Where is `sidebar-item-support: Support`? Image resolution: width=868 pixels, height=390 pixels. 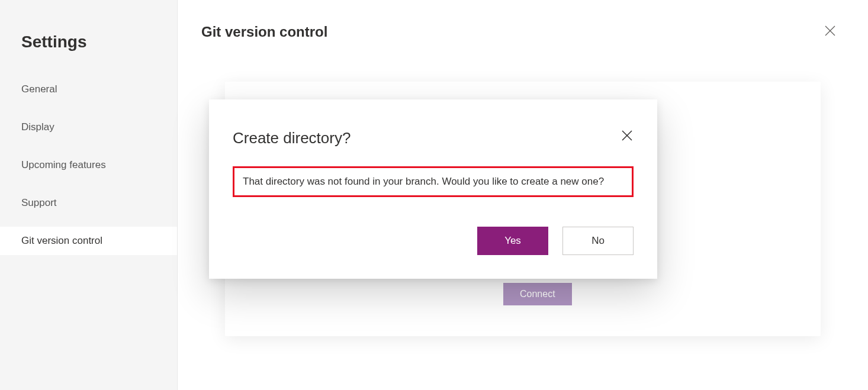 sidebar-item-support: Support is located at coordinates (89, 203).